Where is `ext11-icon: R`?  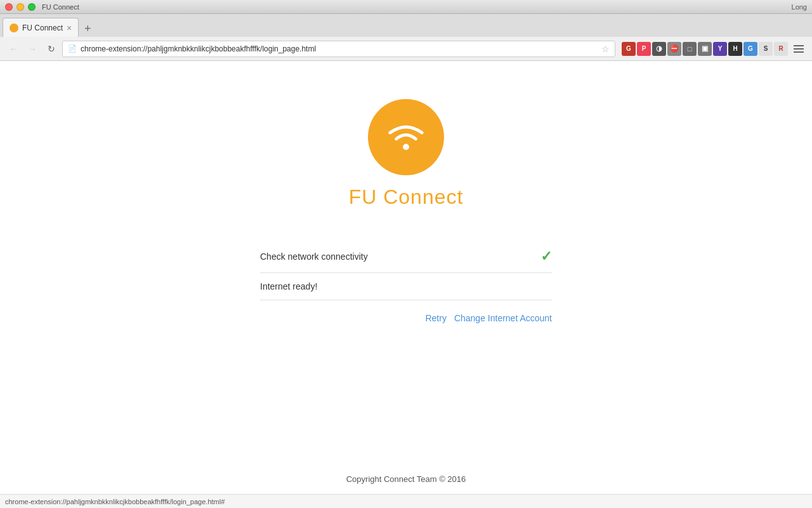 ext11-icon: R is located at coordinates (781, 49).